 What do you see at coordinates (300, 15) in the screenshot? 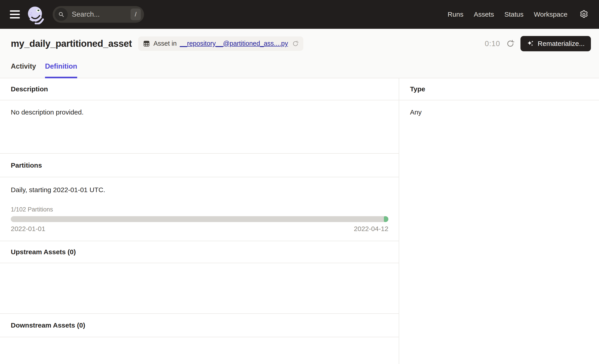
I see `top-nav: / Runs Assets Status Workspace` at bounding box center [300, 15].